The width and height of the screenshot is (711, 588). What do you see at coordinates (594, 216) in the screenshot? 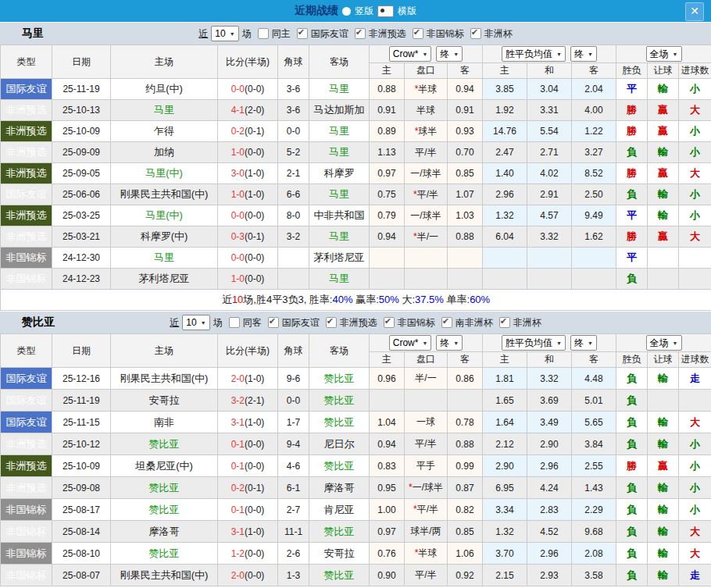
I see `avg-away-cell: 9.49` at bounding box center [594, 216].